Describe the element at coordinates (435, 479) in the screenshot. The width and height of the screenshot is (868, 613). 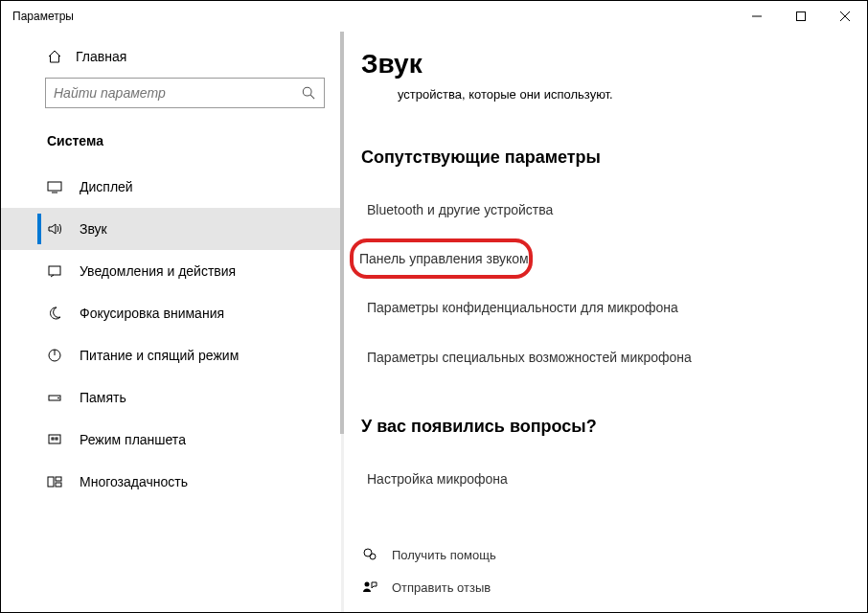
I see `link-mic-setup: Настройка микрофона` at that location.